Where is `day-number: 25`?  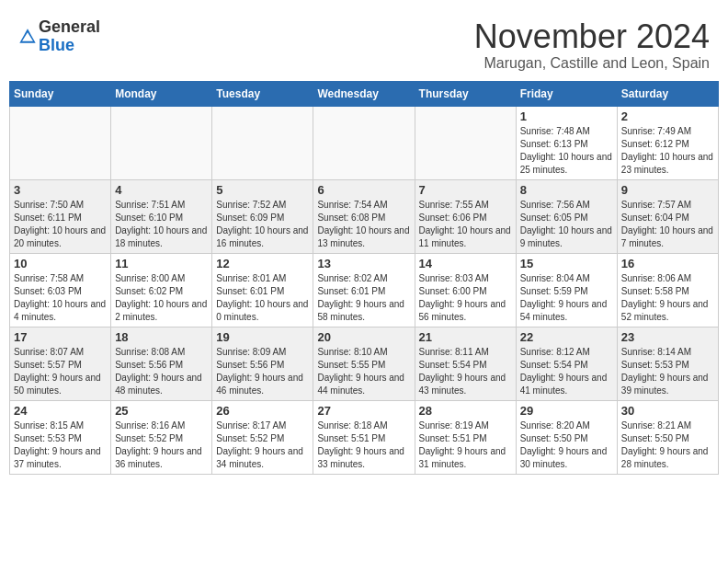 day-number: 25 is located at coordinates (162, 410).